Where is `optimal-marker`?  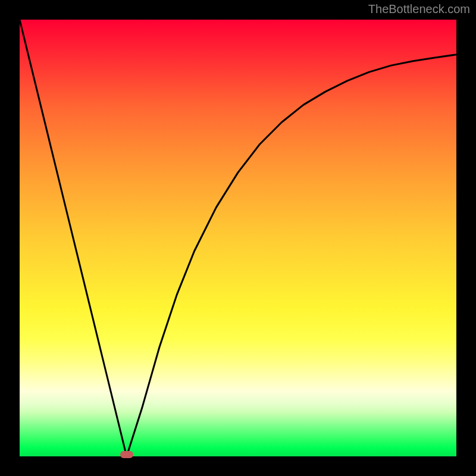 optimal-marker is located at coordinates (127, 455).